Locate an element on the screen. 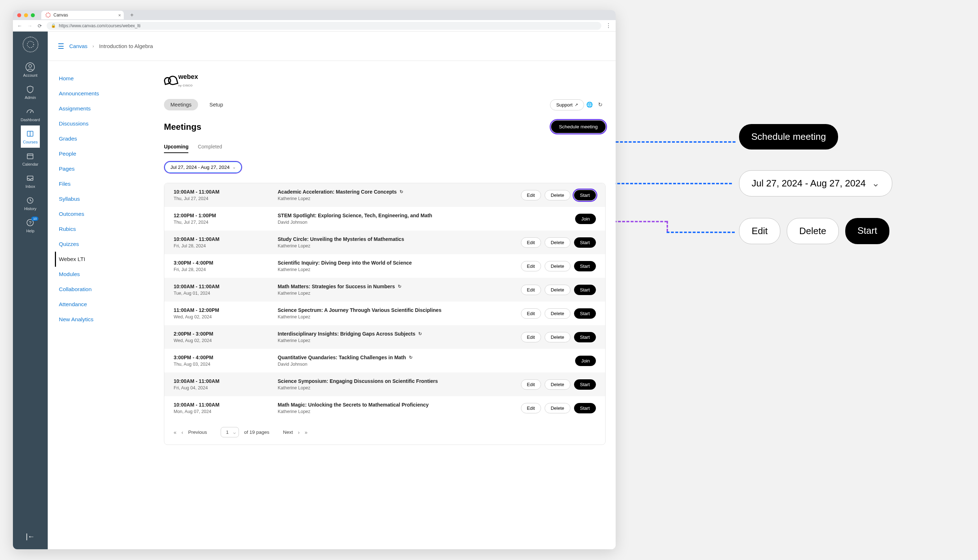 This screenshot has height=560, width=978. course-nav-outcomes: Outcomes is located at coordinates (103, 214).